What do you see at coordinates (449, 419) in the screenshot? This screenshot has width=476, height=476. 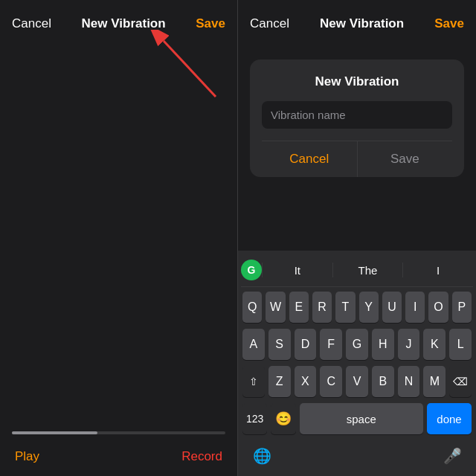 I see `done-key: done` at bounding box center [449, 419].